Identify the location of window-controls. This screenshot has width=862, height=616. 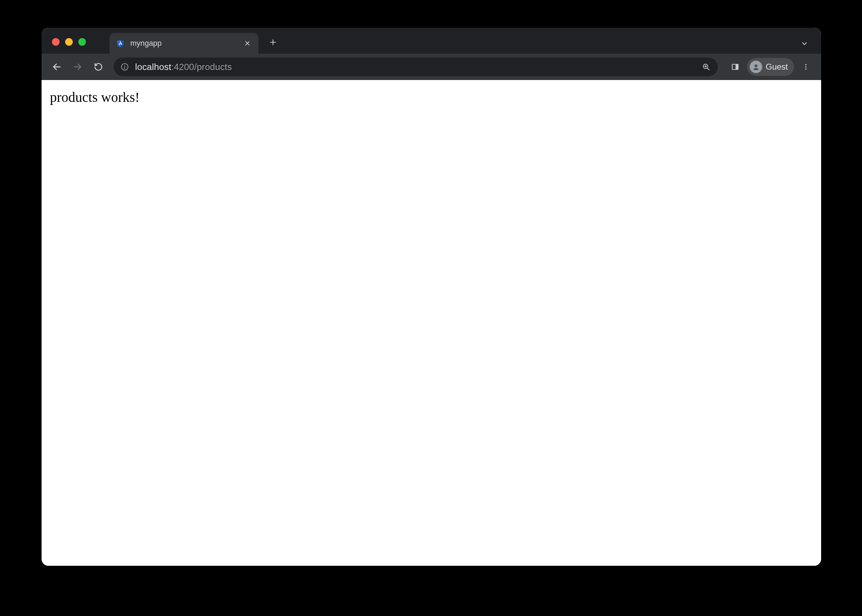
(69, 42).